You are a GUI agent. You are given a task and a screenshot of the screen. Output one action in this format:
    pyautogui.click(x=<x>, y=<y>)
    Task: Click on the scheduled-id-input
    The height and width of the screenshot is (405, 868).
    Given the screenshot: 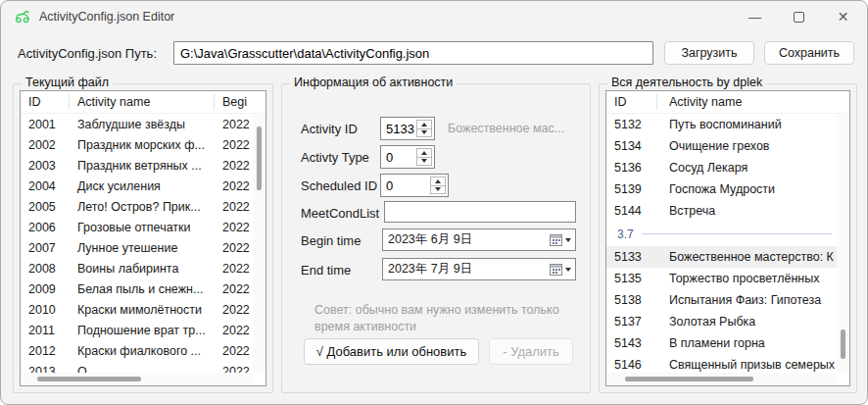 What is the action you would take?
    pyautogui.click(x=406, y=185)
    